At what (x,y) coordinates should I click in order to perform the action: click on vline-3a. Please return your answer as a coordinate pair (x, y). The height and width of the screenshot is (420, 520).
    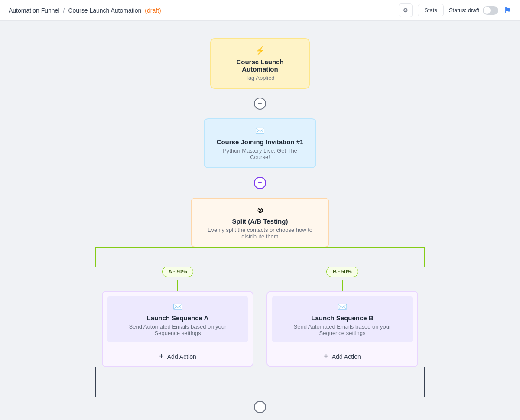
    Looking at the image, I should click on (260, 399).